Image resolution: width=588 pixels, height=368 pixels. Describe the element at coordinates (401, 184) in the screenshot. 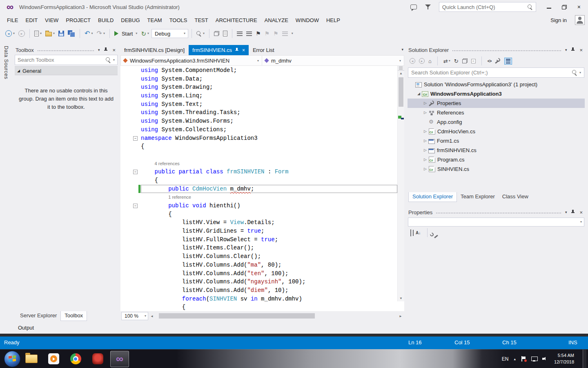

I see `vertical-scrollbar: ▲ ▼` at that location.